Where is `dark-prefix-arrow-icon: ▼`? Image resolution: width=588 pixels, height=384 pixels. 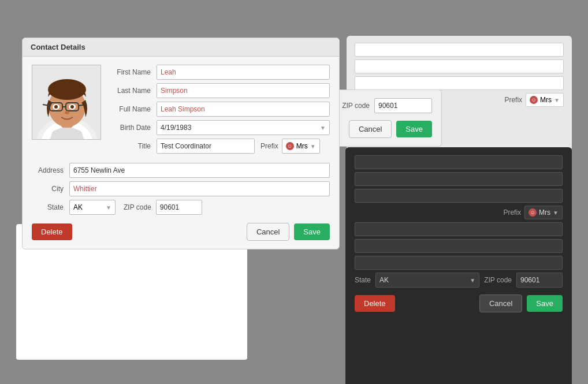 dark-prefix-arrow-icon: ▼ is located at coordinates (556, 212).